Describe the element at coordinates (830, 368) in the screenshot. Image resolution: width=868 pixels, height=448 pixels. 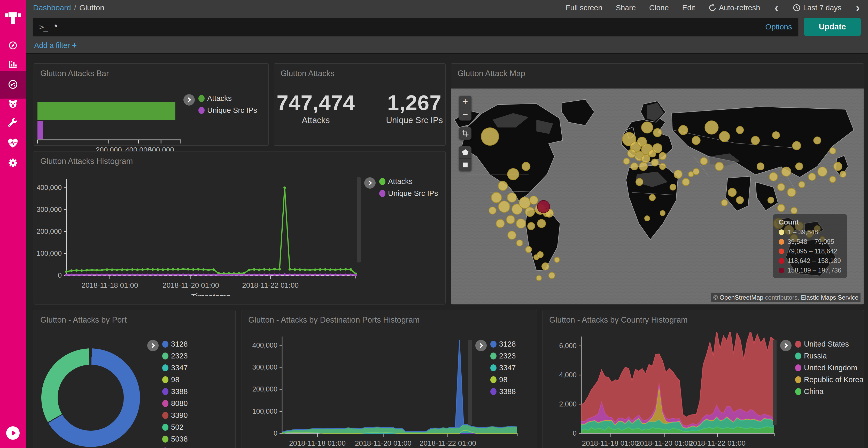
I see `legend-item: United Kingdom` at that location.